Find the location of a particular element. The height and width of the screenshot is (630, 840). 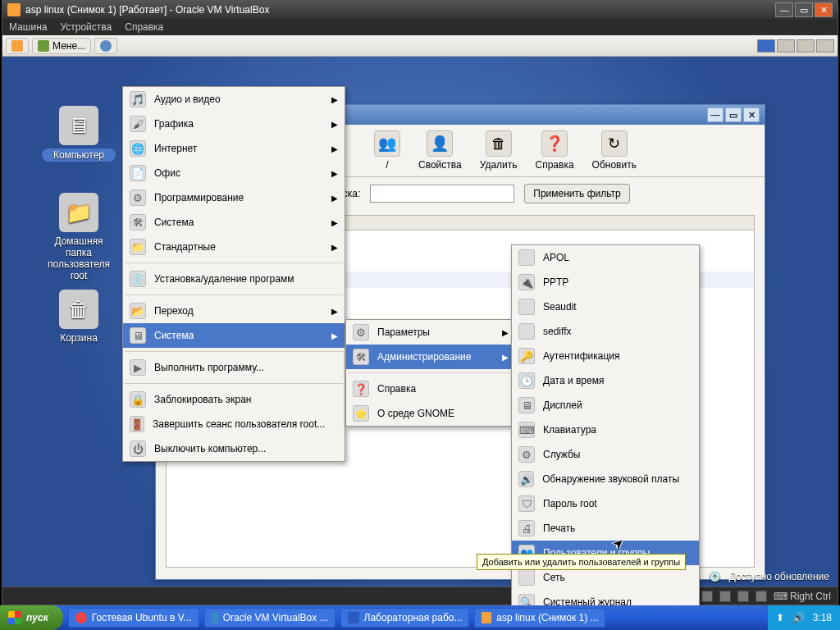

tool-properties: 👤Свойства is located at coordinates (440, 151).